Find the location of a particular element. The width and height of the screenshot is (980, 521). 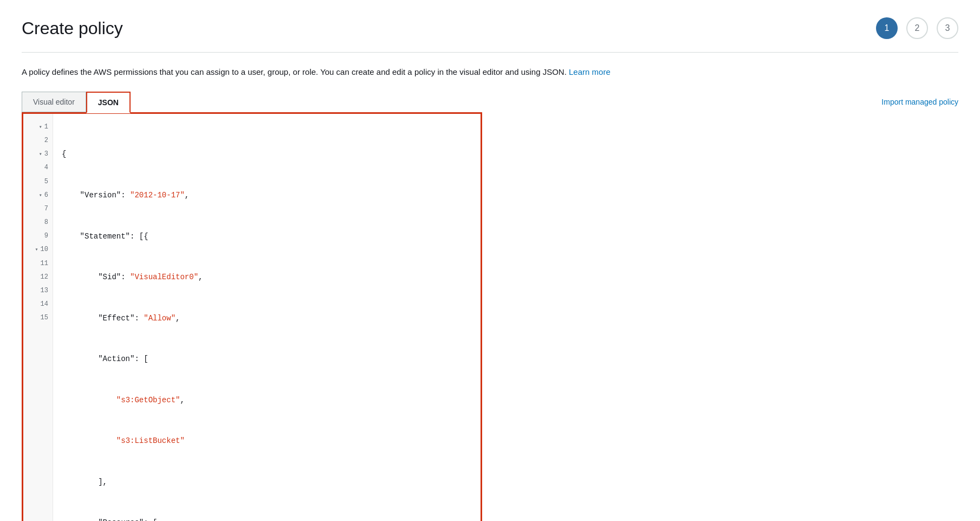

step-3: 3 is located at coordinates (947, 28).